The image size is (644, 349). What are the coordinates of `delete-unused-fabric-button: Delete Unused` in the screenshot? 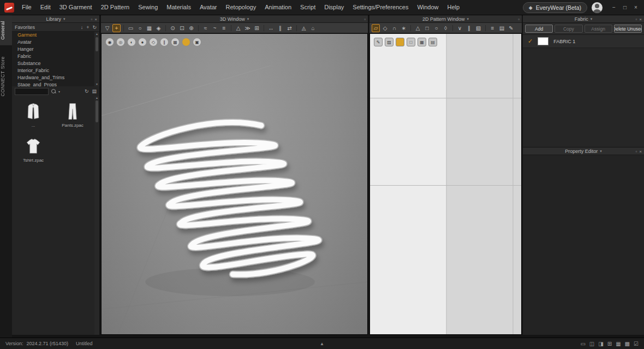 It's located at (628, 28).